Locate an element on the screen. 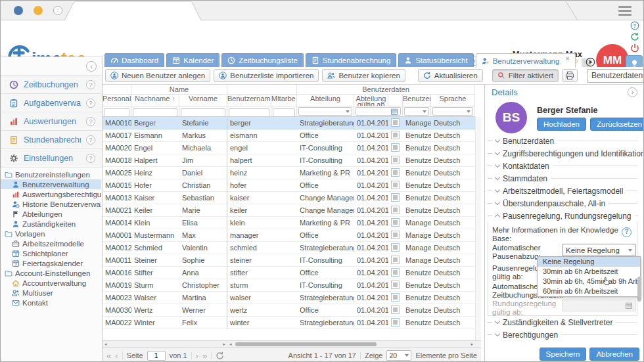 The image size is (644, 362). page-size-select: 20 is located at coordinates (399, 355).